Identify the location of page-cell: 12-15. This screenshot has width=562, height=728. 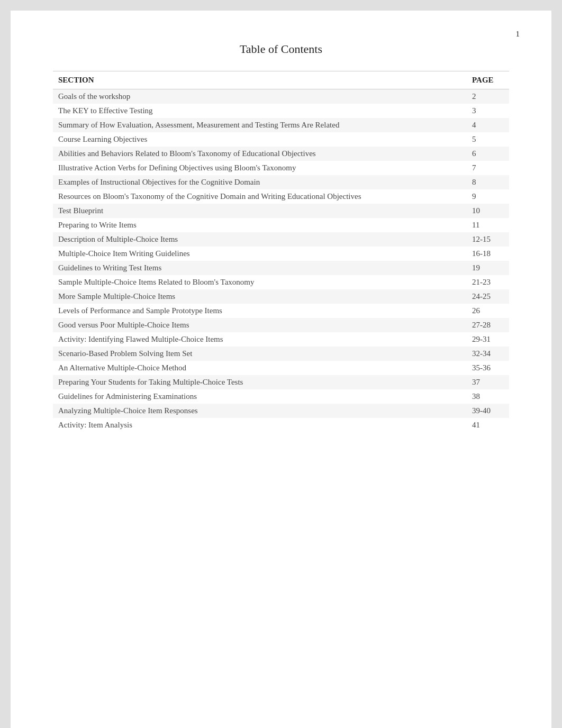
(488, 239).